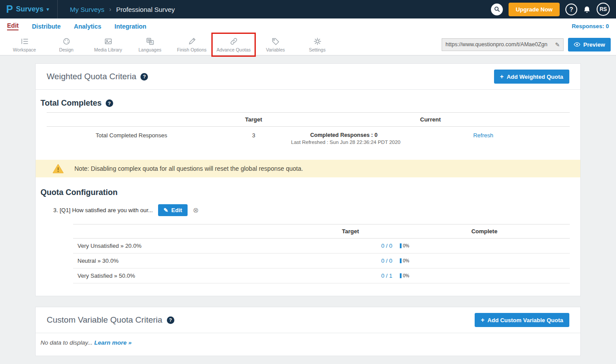  Describe the element at coordinates (557, 45) in the screenshot. I see `edit-url-button: ✎` at that location.